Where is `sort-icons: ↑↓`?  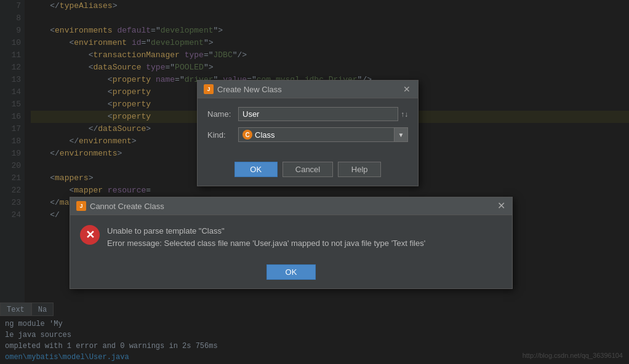 sort-icons: ↑↓ is located at coordinates (404, 114).